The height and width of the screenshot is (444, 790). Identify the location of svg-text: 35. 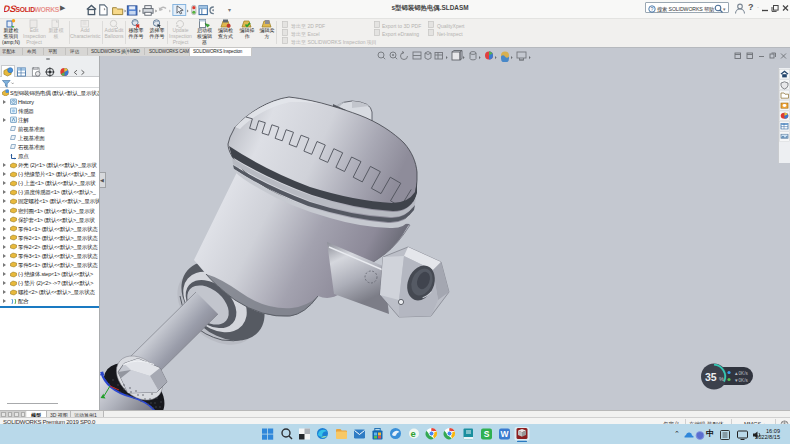
(711, 377).